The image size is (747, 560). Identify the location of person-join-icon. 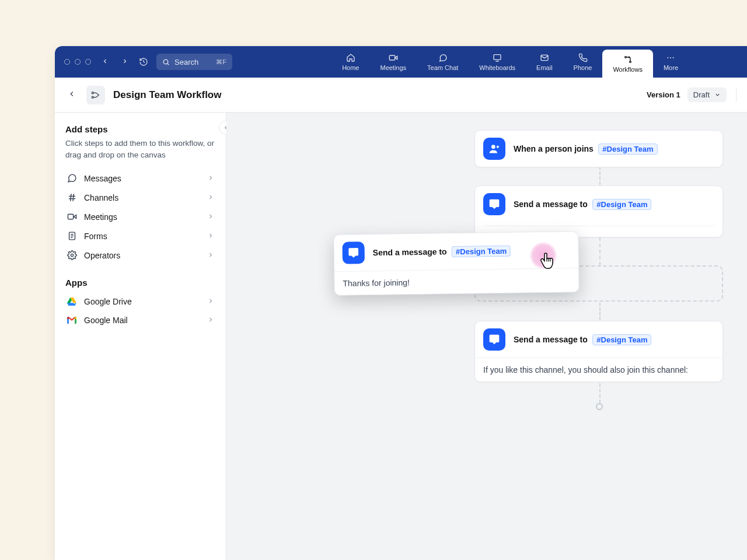
(494, 149).